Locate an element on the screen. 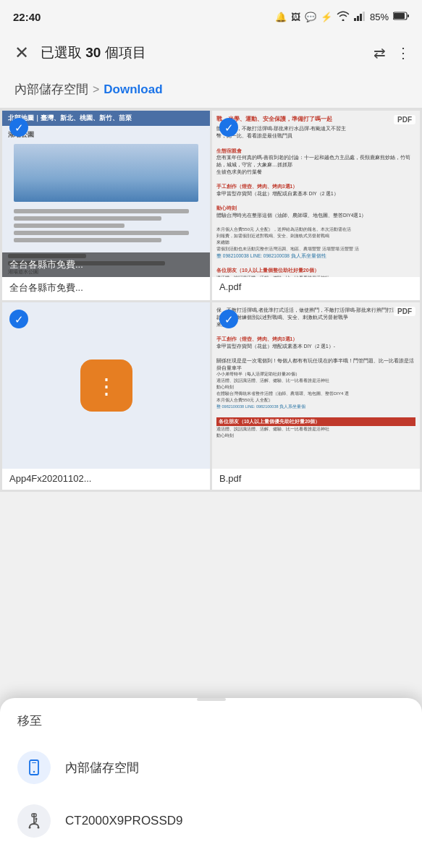  breadcrumb-current: Download is located at coordinates (133, 90).